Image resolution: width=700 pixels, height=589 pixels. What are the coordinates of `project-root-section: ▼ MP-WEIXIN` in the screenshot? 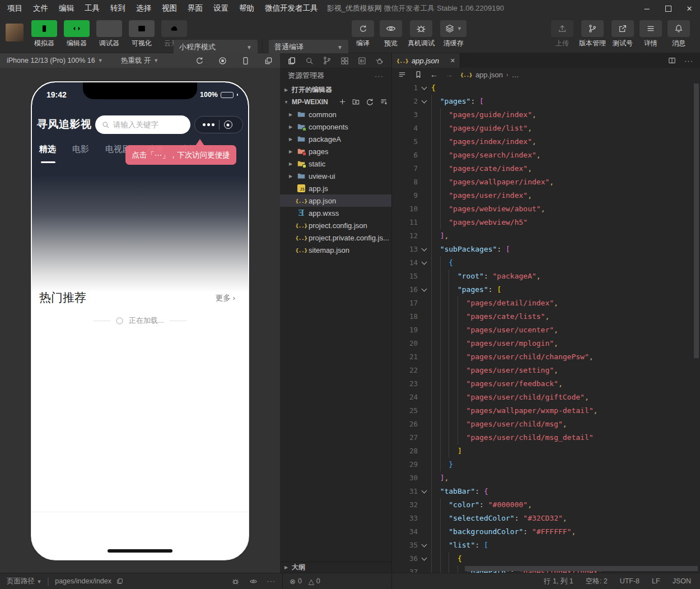 It's located at (336, 102).